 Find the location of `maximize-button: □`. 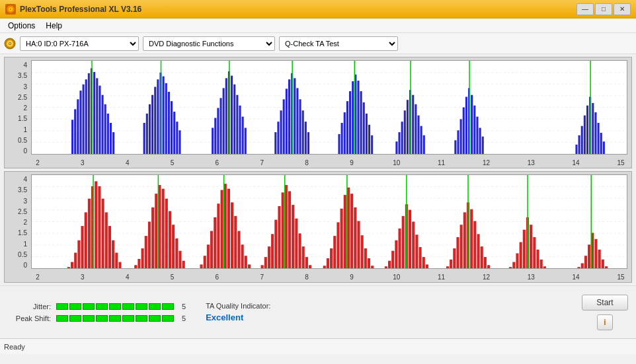

maximize-button: □ is located at coordinates (604, 9).